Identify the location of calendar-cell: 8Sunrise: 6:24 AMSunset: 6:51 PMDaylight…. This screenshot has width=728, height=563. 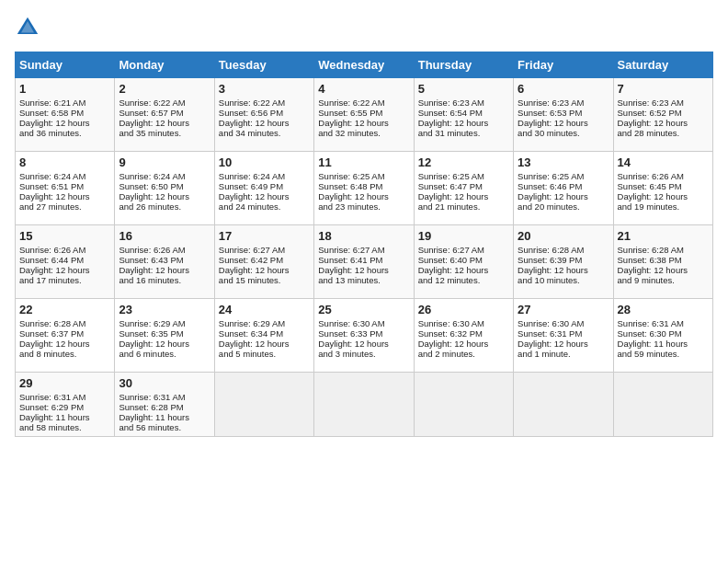
(65, 189).